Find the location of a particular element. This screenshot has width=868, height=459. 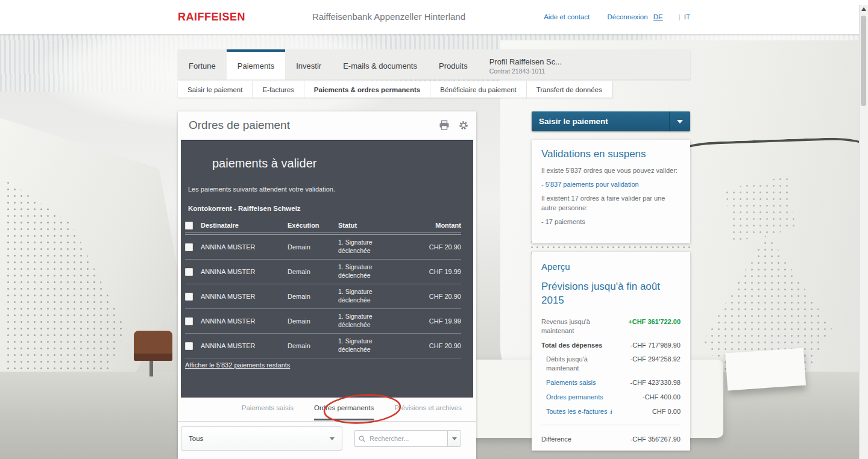

lang-it-link: IT is located at coordinates (687, 17).